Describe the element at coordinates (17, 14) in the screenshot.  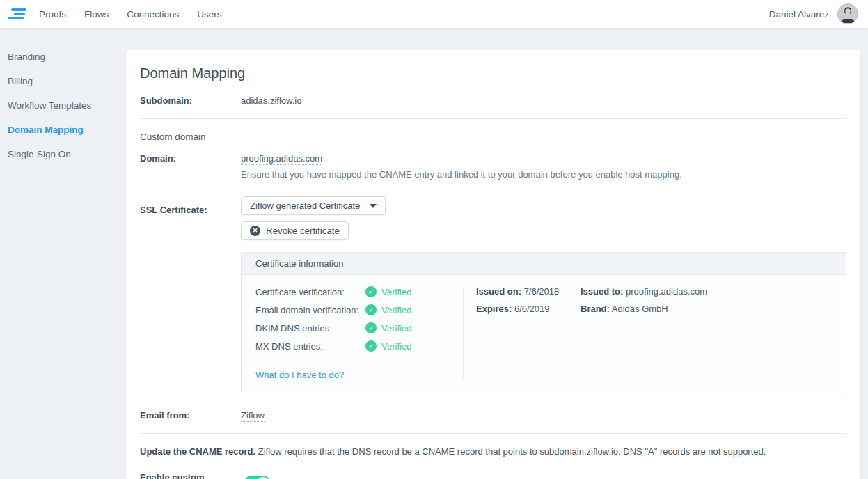
I see `ziflow-logo-icon` at that location.